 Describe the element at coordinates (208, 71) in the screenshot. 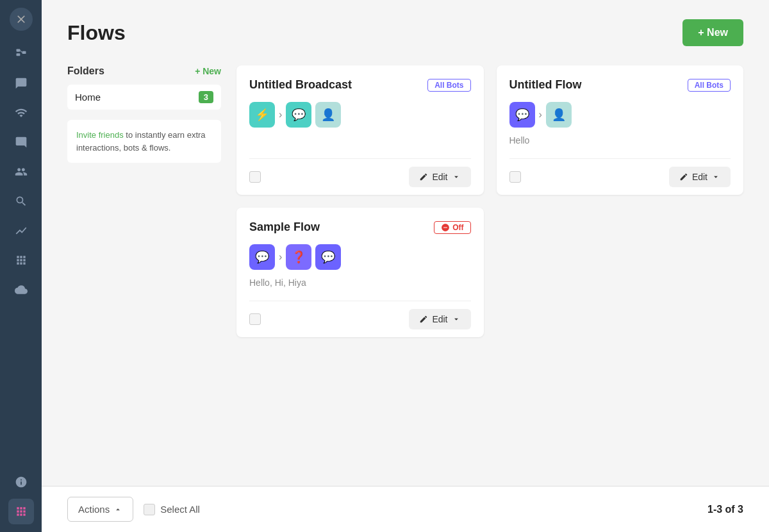

I see `new-folder-button: + New` at that location.